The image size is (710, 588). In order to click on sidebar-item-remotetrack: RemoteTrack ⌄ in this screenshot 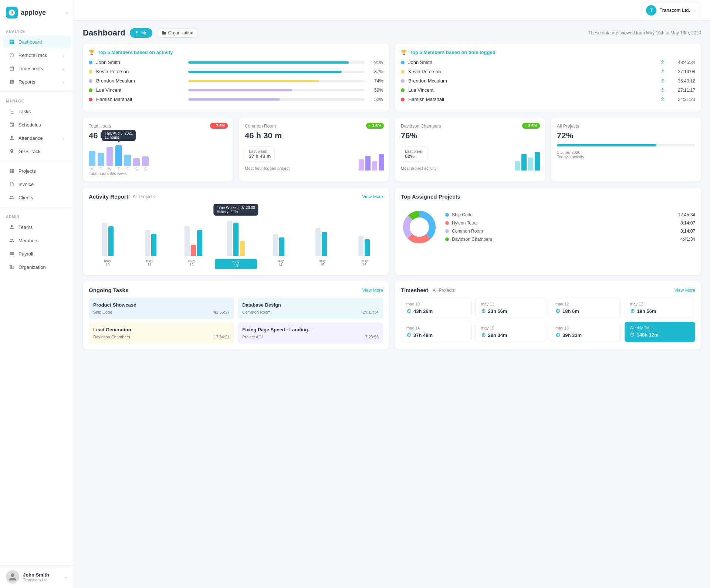, I will do `click(37, 55)`.